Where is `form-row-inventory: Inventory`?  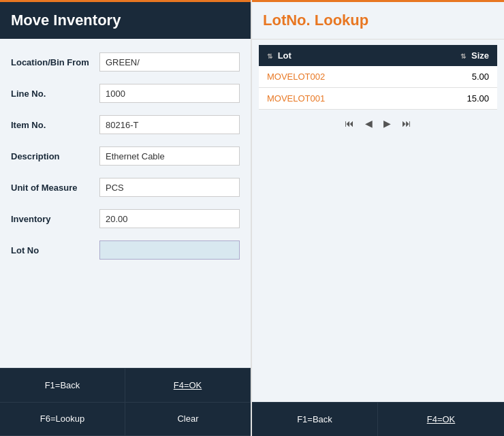 form-row-inventory: Inventory is located at coordinates (125, 219).